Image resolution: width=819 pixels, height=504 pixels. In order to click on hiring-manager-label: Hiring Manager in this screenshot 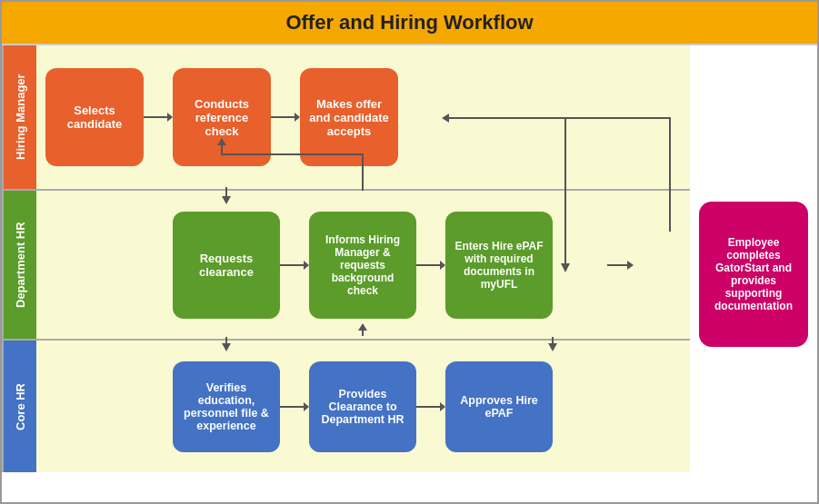, I will do `click(19, 117)`.